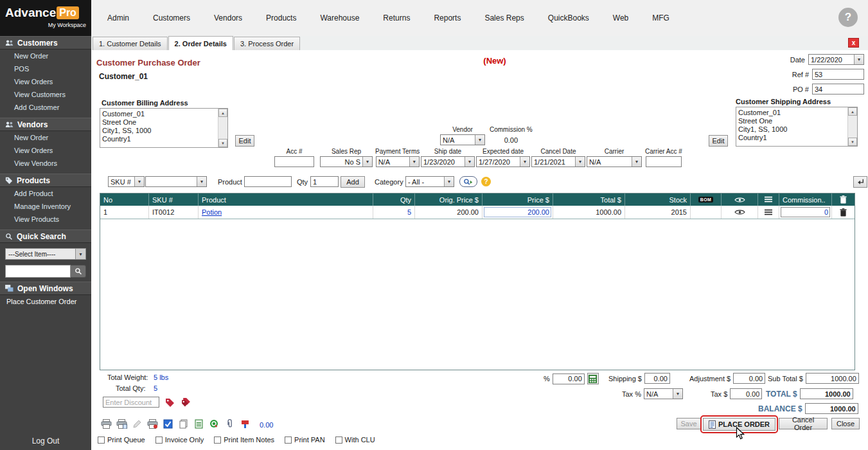 This screenshot has height=450, width=868. Describe the element at coordinates (172, 18) in the screenshot. I see `nav-customers: Customers` at that location.